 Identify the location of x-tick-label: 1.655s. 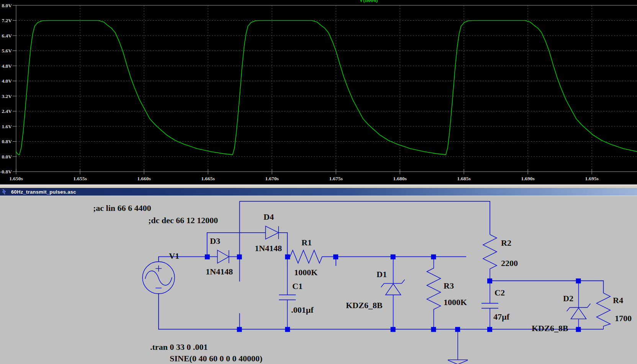
(80, 178).